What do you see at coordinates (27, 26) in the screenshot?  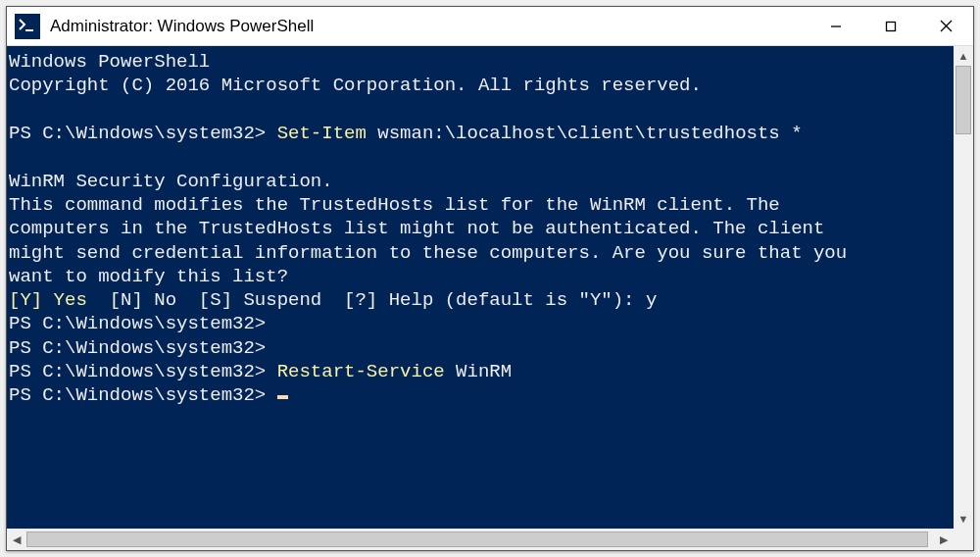 I see `powershell-icon` at bounding box center [27, 26].